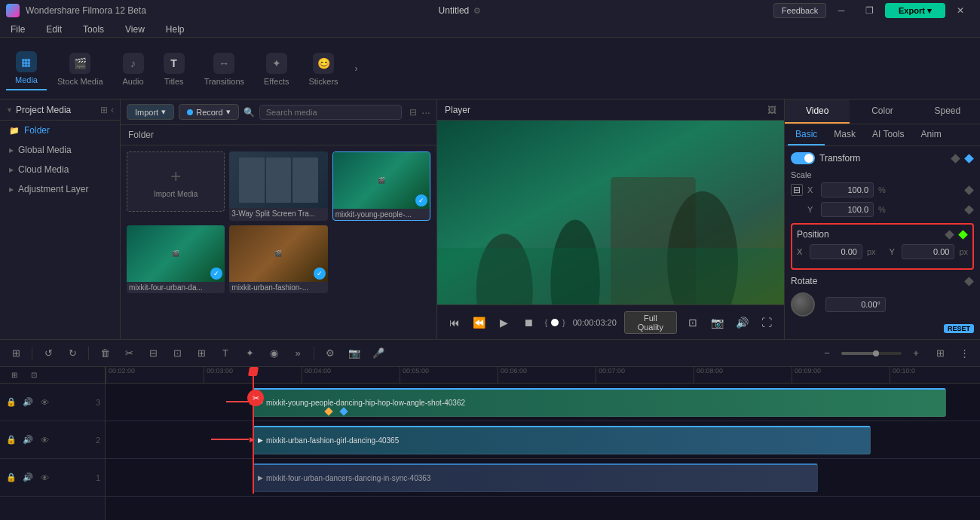 This screenshot has height=520, width=980. What do you see at coordinates (847, 190) in the screenshot?
I see `scale-x-input` at bounding box center [847, 190].